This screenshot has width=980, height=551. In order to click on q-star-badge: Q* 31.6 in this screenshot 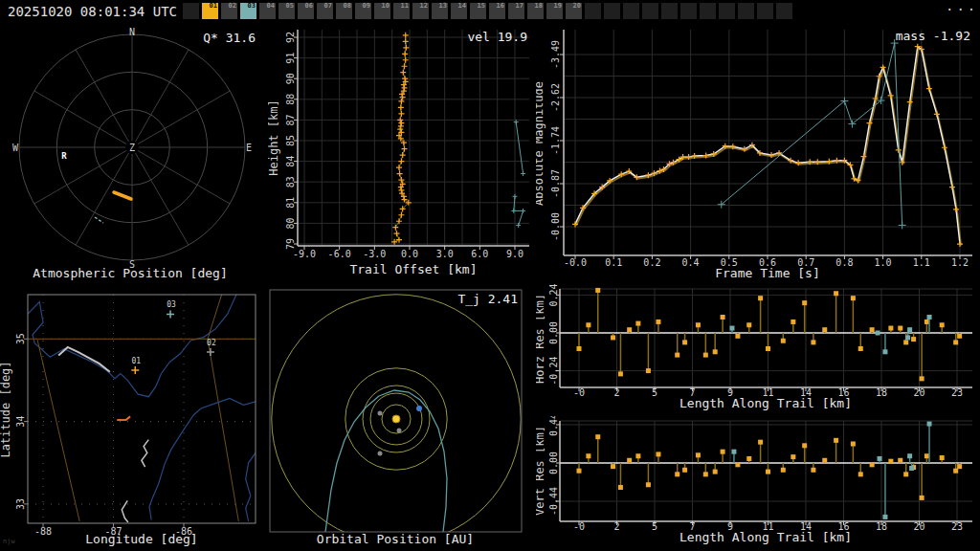, I will do `click(230, 38)`.